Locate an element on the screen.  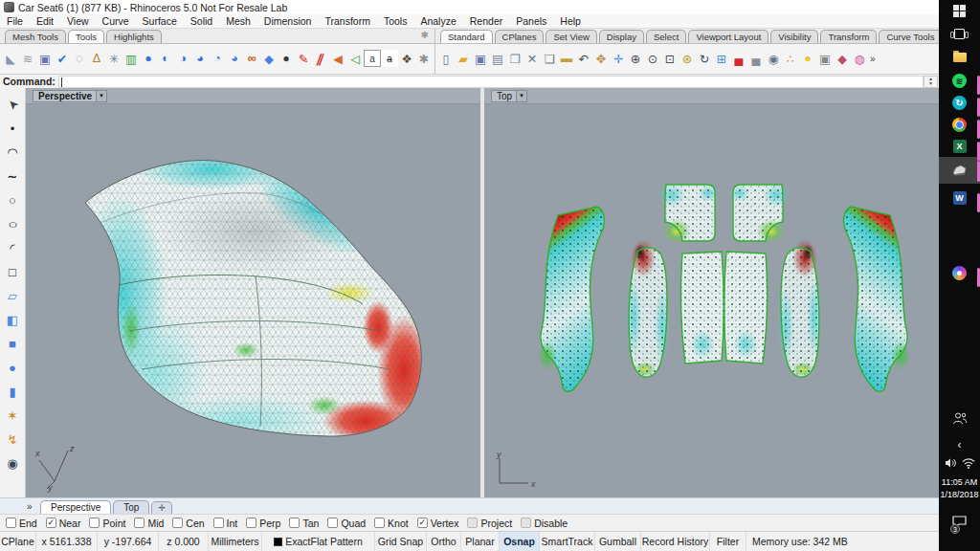
ellipse-icon: ○ is located at coordinates (13, 224).